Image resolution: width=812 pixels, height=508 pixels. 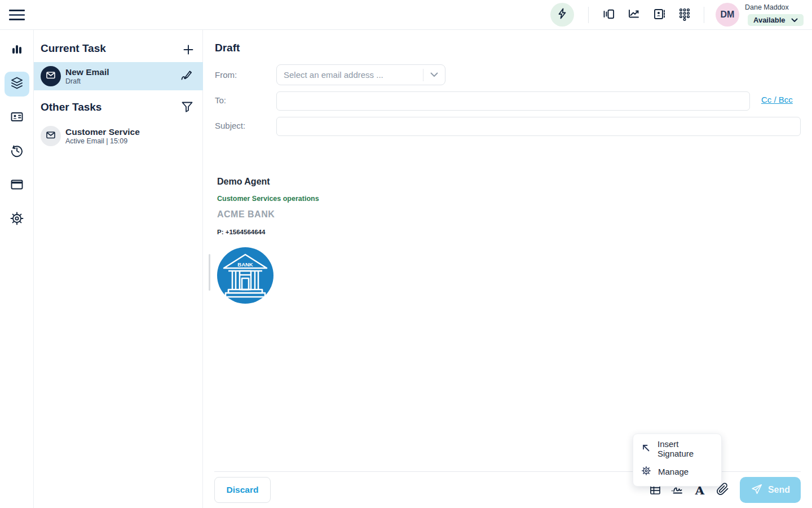 What do you see at coordinates (769, 20) in the screenshot?
I see `availability-label: Available` at bounding box center [769, 20].